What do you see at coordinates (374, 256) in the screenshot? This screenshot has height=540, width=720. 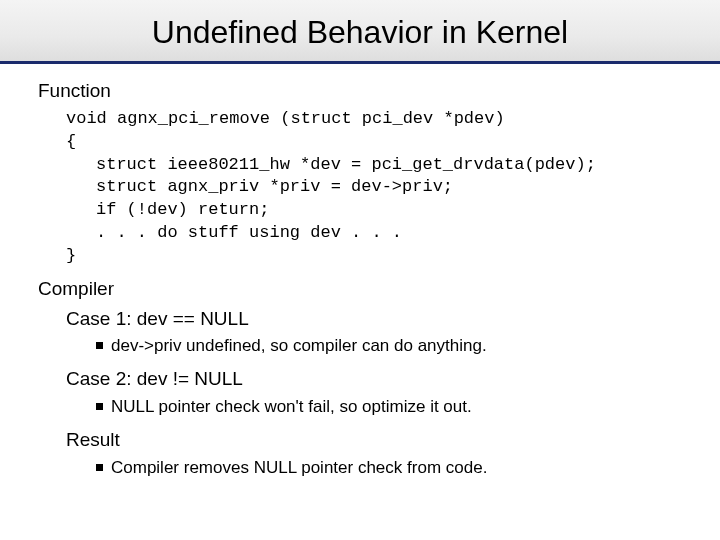 I see `code-line: }` at bounding box center [374, 256].